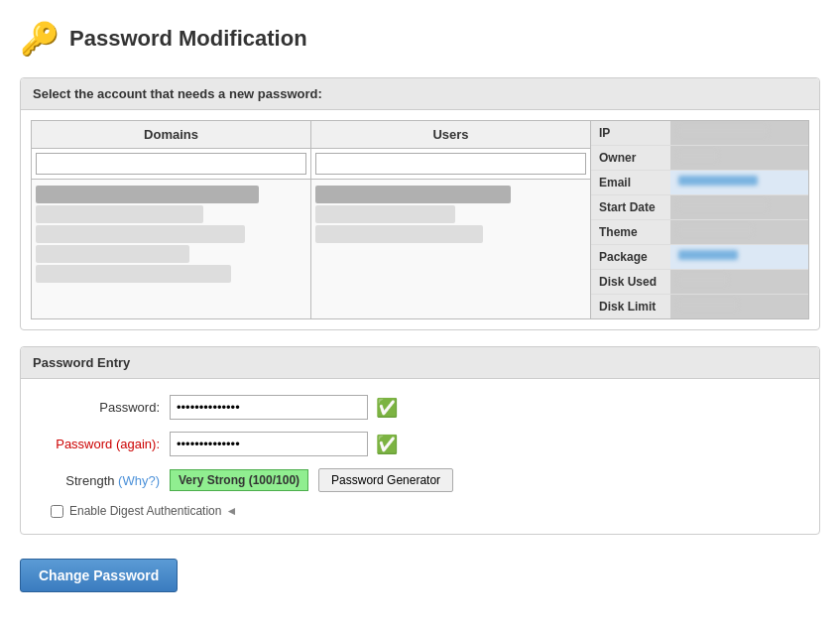  Describe the element at coordinates (105, 480) in the screenshot. I see `strength-label: Strength (Why?)` at that location.